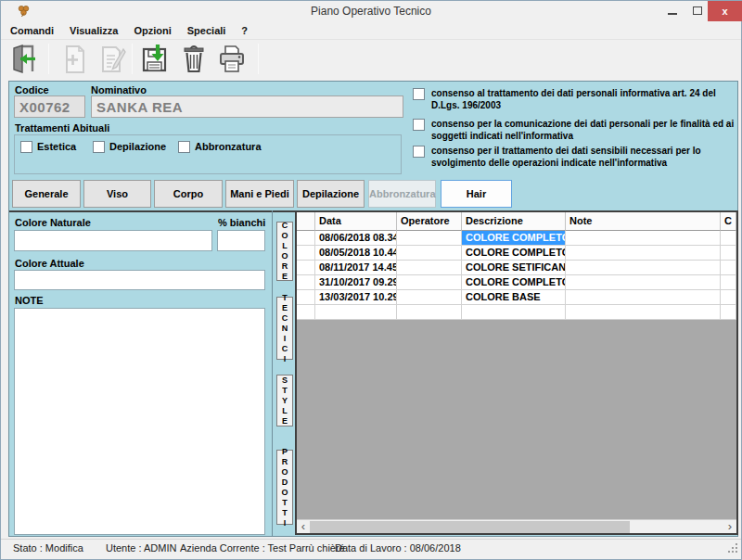 Image resolution: width=742 pixels, height=560 pixels. What do you see at coordinates (419, 124) in the screenshot?
I see `consent-2-checkbox` at bounding box center [419, 124].